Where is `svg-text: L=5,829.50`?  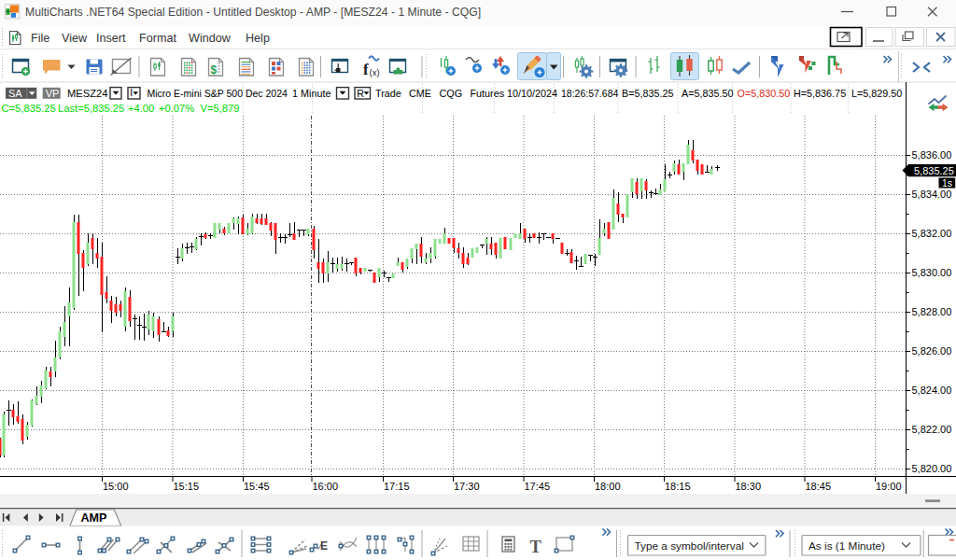
svg-text: L=5,829.50 is located at coordinates (877, 93).